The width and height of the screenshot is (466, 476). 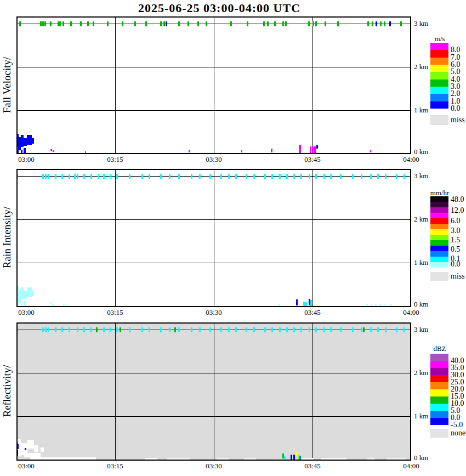 I want to click on colorbar-title-fall-velocity: m/s, so click(x=440, y=39).